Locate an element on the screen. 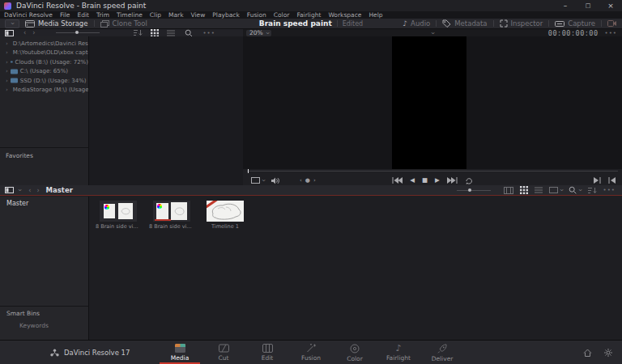 The image size is (622, 364). goto-out-button is located at coordinates (612, 180).